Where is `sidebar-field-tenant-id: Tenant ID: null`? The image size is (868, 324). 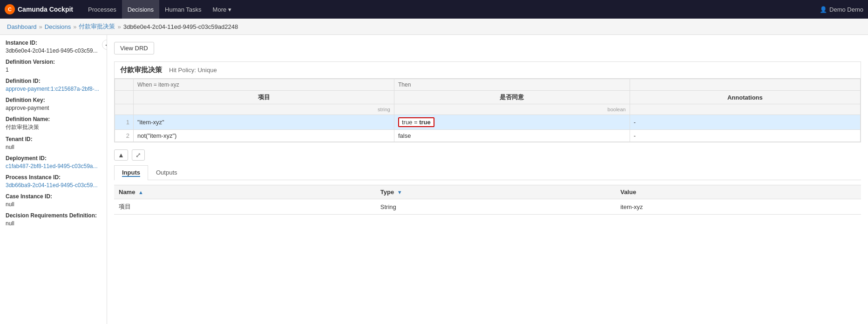
sidebar-field-tenant-id: Tenant ID: null is located at coordinates (53, 143).